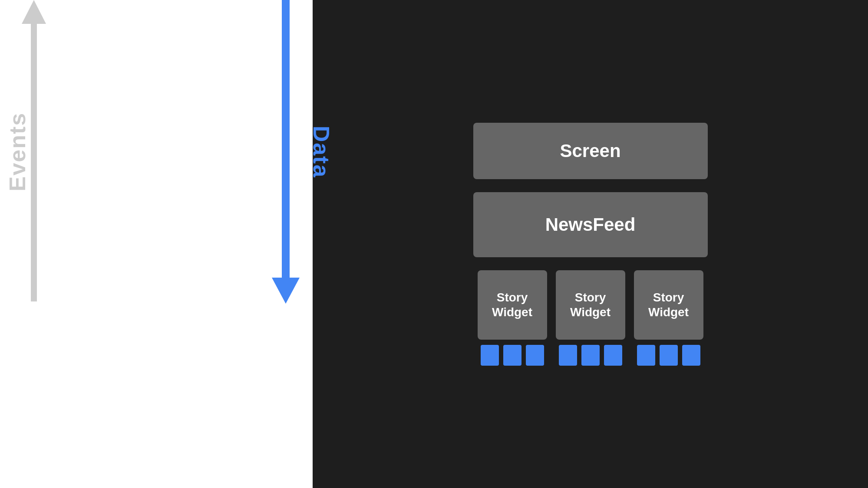  Describe the element at coordinates (512, 305) in the screenshot. I see `story-widget-block-1: StoryWidget` at that location.